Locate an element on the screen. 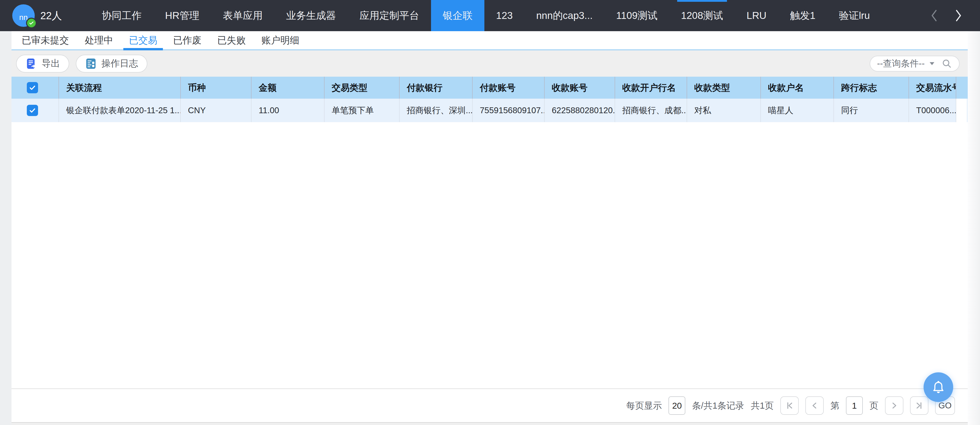 The image size is (980, 425). column-header-跨行标志: 跨行标志 is located at coordinates (871, 88).